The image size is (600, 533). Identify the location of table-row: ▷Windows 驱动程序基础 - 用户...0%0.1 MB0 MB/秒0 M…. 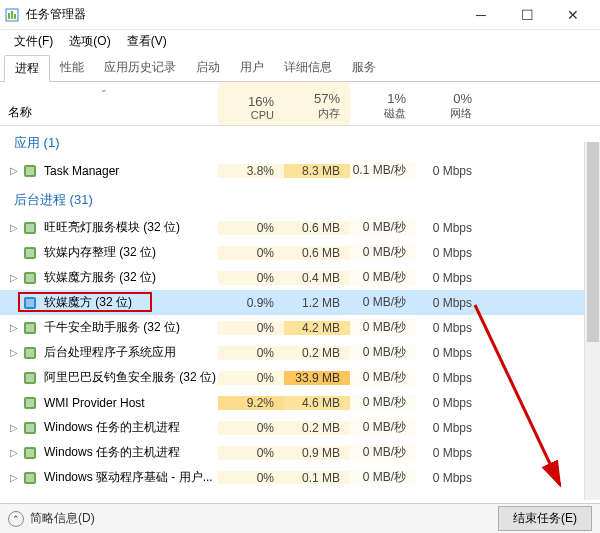
(300, 474).